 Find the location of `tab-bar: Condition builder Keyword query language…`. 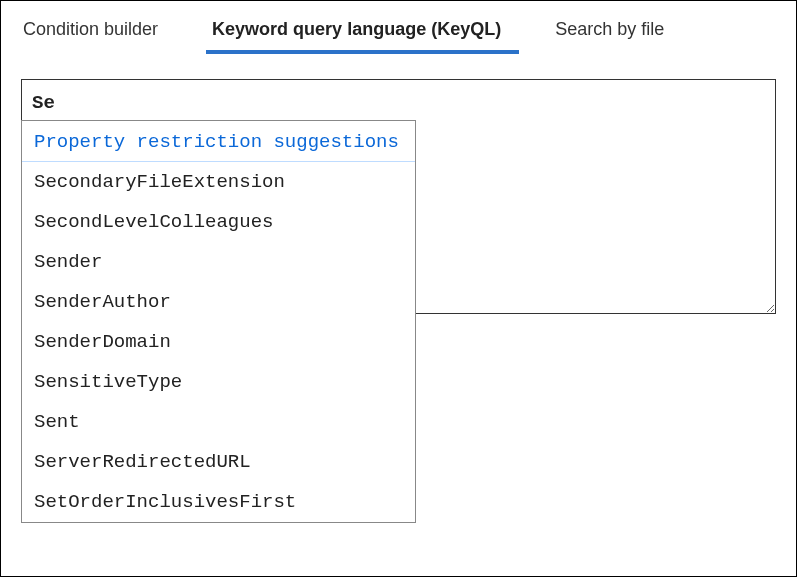

tab-bar: Condition builder Keyword query language… is located at coordinates (398, 28).